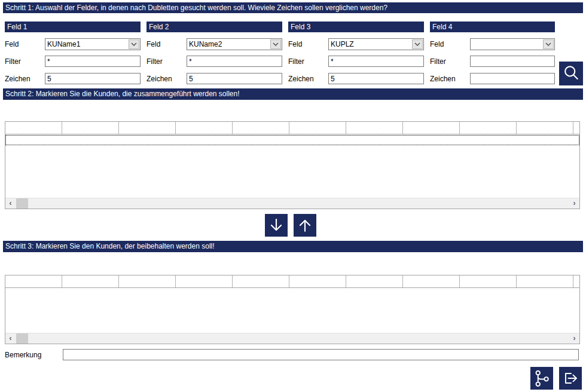 The image size is (586, 392). Describe the element at coordinates (73, 27) in the screenshot. I see `field-panel-1-title: Feld 1` at that location.